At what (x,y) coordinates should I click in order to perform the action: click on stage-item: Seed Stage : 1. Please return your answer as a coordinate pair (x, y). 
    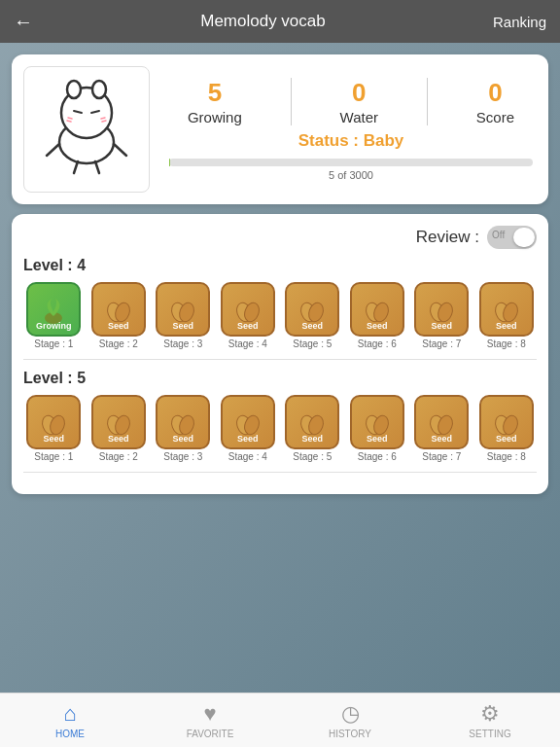
    Looking at the image, I should click on (54, 428).